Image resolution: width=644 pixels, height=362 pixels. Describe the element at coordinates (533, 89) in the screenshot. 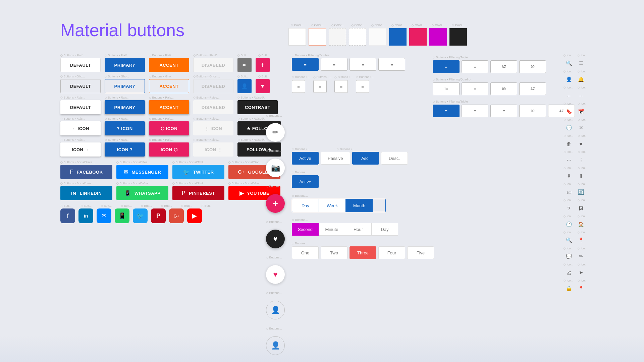

I see `filter-quadro-btn4: AZ` at that location.